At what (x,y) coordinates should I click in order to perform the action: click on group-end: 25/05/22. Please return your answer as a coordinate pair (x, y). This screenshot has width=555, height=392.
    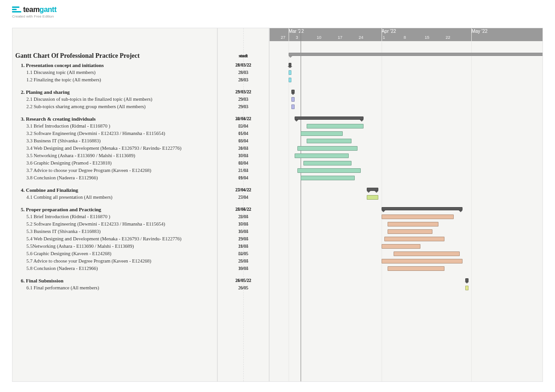
    Looking at the image, I should click on (243, 209).